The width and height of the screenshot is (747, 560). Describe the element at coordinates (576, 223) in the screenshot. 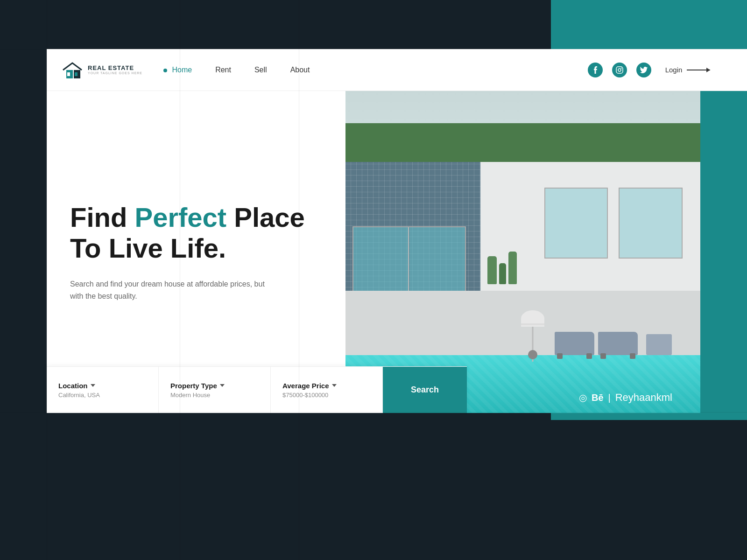

I see `photo-window-right2` at that location.